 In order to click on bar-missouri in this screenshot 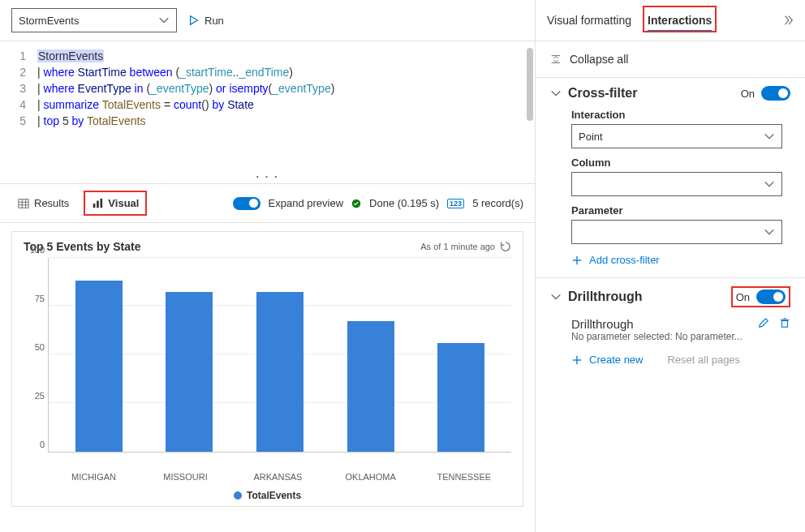, I will do `click(189, 371)`.